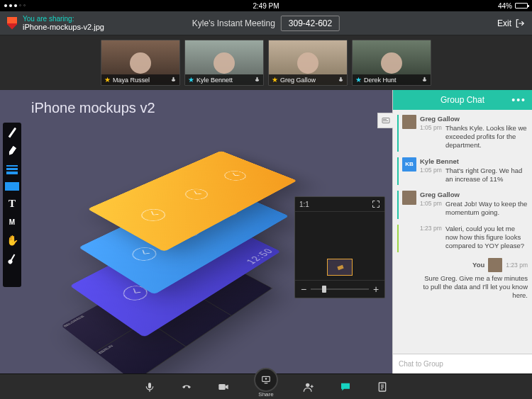 This screenshot has height=399, width=532. Describe the element at coordinates (12, 23) in the screenshot. I see `app-logo-icon` at that location.